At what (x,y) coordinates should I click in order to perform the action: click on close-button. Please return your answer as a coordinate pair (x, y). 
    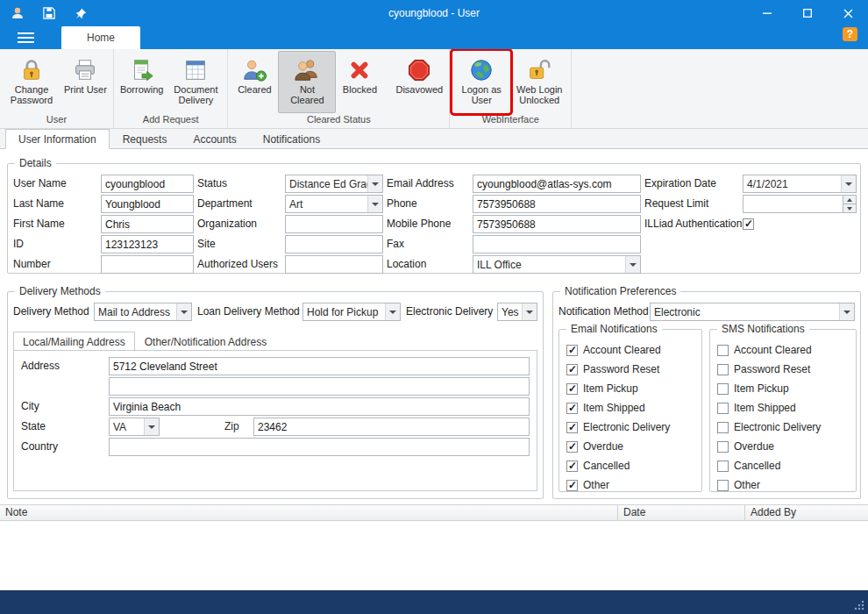
    Looking at the image, I should click on (848, 13).